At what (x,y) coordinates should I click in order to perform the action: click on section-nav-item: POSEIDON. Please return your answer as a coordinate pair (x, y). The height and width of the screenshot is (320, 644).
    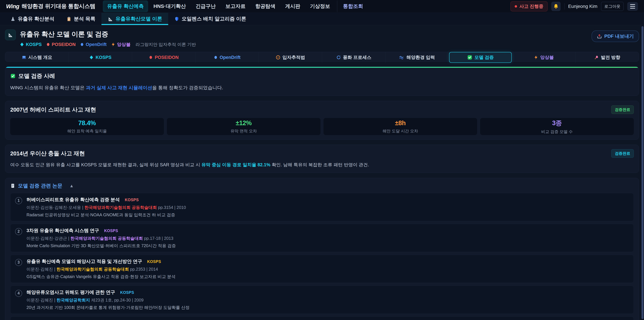
    Looking at the image, I should click on (164, 58).